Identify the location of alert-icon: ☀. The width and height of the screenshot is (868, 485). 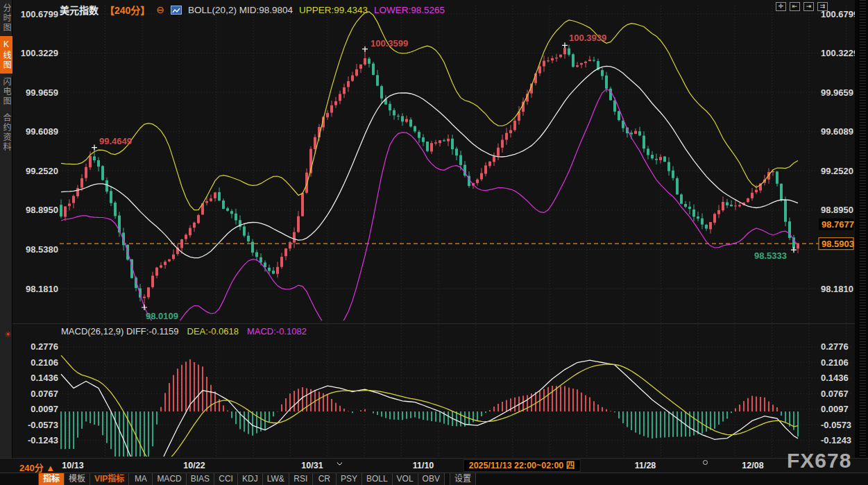
(8, 334).